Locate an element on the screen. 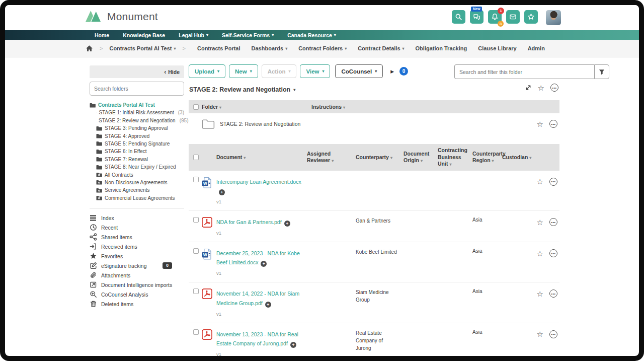 The height and width of the screenshot is (361, 644). menu-contract-details: Contract Details is located at coordinates (381, 48).